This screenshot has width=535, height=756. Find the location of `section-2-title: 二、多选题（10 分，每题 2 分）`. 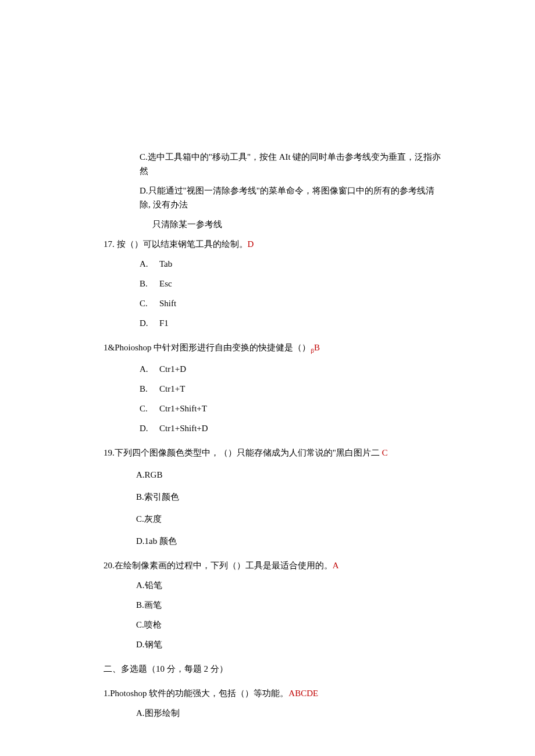

section-2-title: 二、多选题（10 分，每题 2 分） is located at coordinates (273, 669).